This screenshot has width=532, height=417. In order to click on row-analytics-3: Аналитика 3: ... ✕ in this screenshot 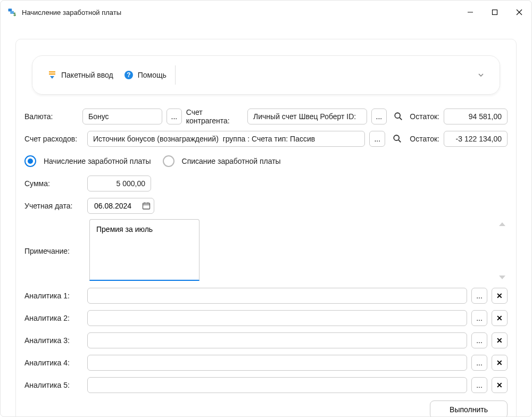, I will do `click(266, 340)`.